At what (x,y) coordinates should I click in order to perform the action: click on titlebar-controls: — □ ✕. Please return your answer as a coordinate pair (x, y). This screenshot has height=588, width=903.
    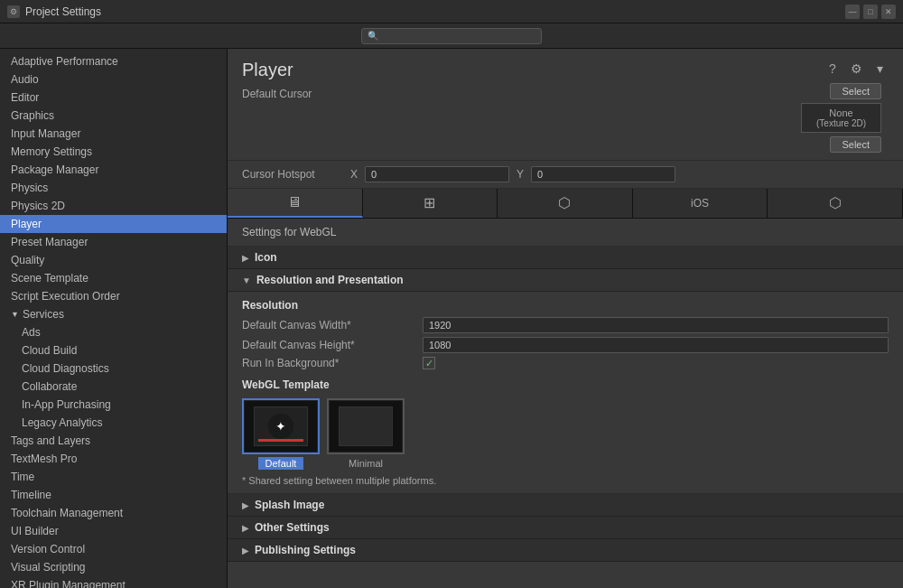
    Looking at the image, I should click on (870, 12).